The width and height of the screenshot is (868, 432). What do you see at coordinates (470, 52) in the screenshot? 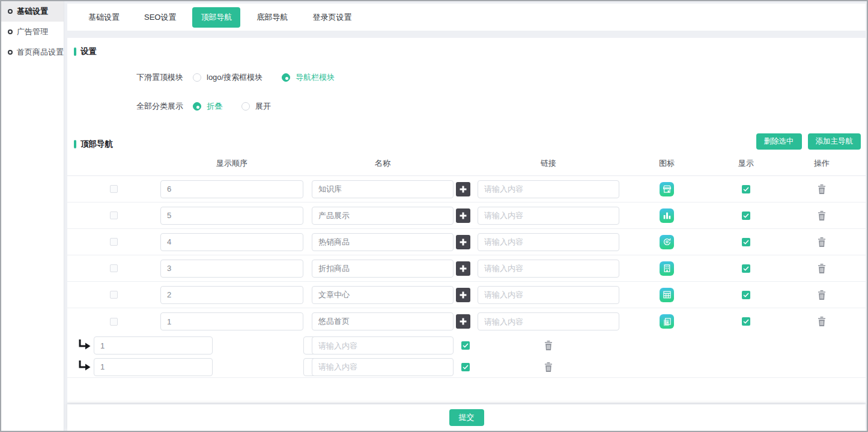
I see `settings-section-header: 设置` at bounding box center [470, 52].